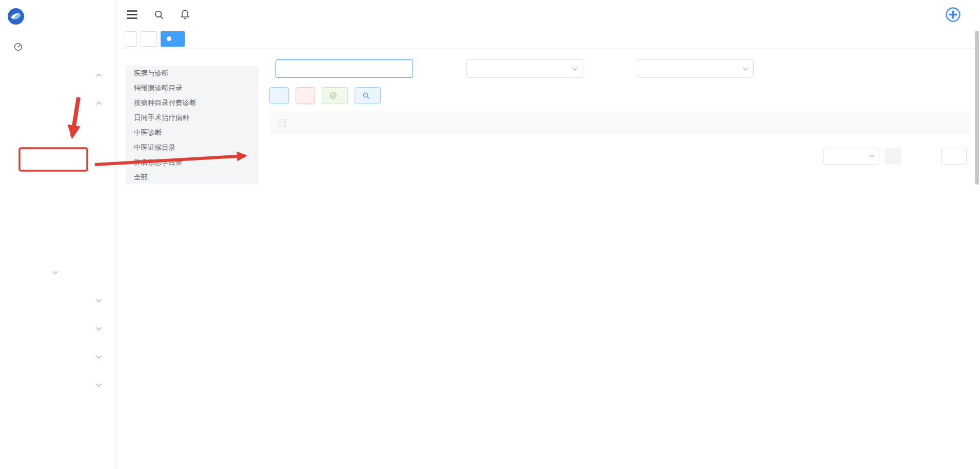 Image resolution: width=980 pixels, height=469 pixels. What do you see at coordinates (192, 125) in the screenshot?
I see `catalog-list: 疾病与诊断特慢病诊断目录按病种目录付费诊断日间手术治疗病种中医诊断中医证候目录肿…` at bounding box center [192, 125].